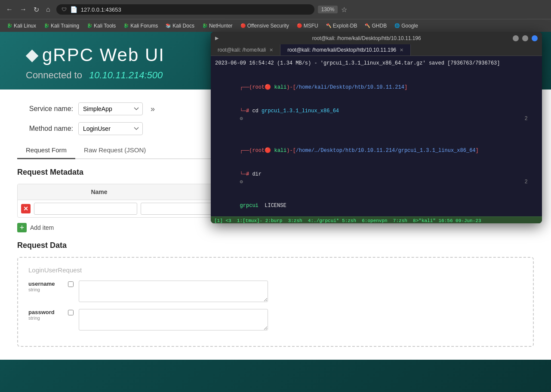  Describe the element at coordinates (42, 228) in the screenshot. I see `add-item-label: Add item` at that location.